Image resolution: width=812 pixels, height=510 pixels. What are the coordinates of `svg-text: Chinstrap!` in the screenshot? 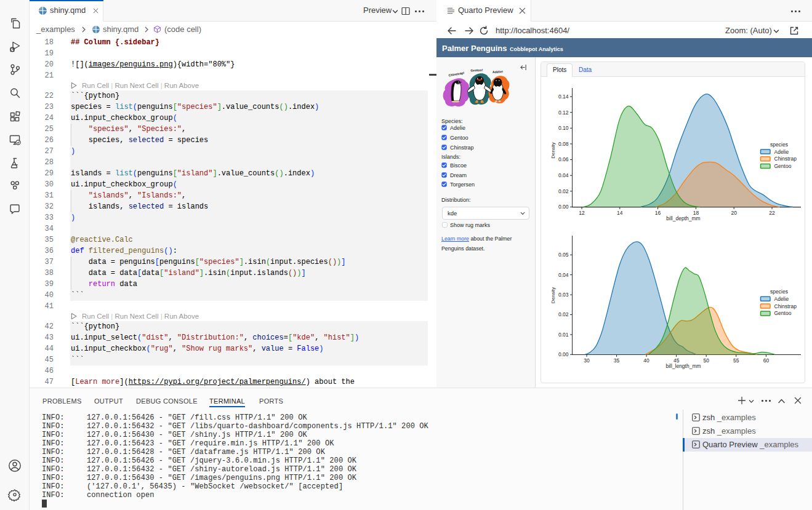 It's located at (457, 74).